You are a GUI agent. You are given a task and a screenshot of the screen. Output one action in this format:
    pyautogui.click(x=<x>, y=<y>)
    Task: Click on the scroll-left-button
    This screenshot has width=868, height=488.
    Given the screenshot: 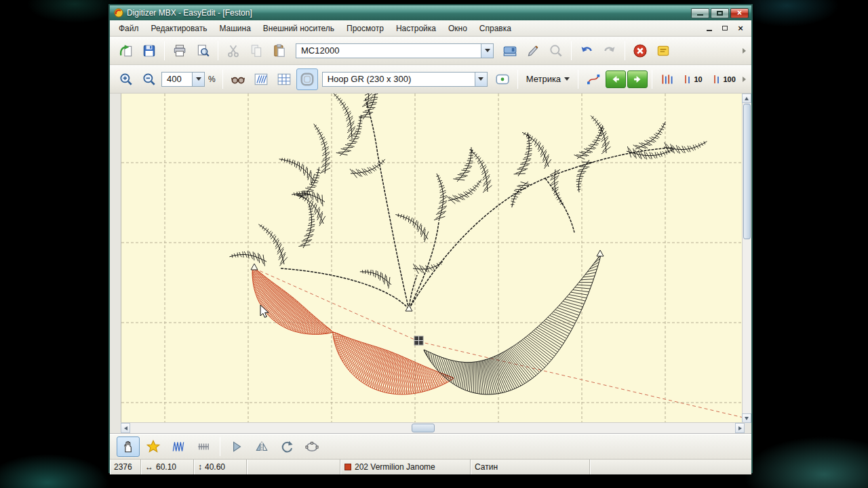 What is the action you would take?
    pyautogui.click(x=125, y=428)
    